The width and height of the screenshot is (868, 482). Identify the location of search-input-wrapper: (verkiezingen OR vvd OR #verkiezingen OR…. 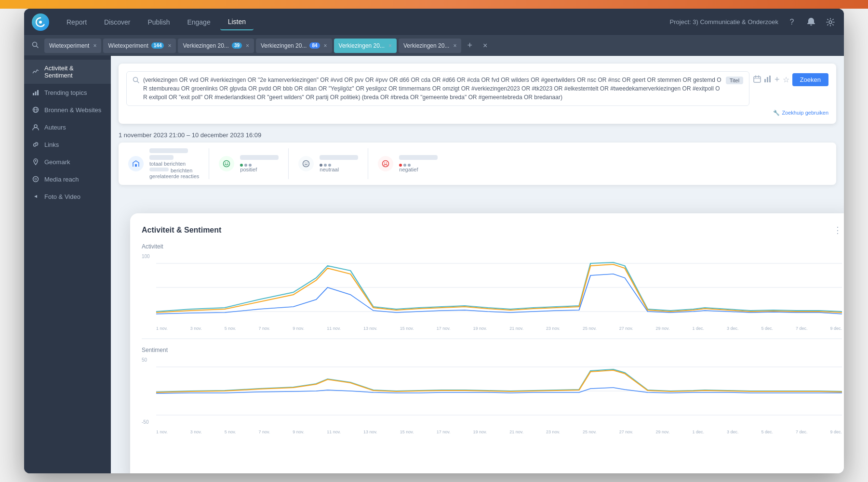
(438, 89).